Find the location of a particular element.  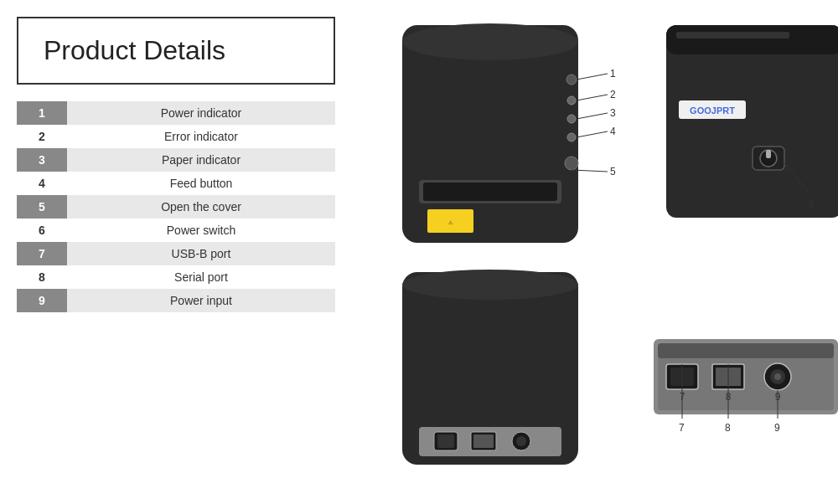

product-details-box: Product Details is located at coordinates (176, 50).